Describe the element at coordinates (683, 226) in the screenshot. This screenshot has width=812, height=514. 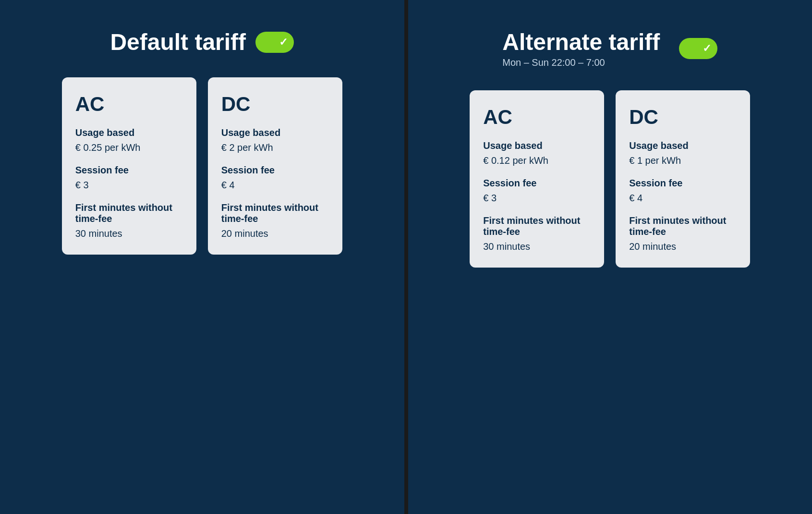
I see `alternate-dc-minutes-label: First minutes without time-fee` at that location.